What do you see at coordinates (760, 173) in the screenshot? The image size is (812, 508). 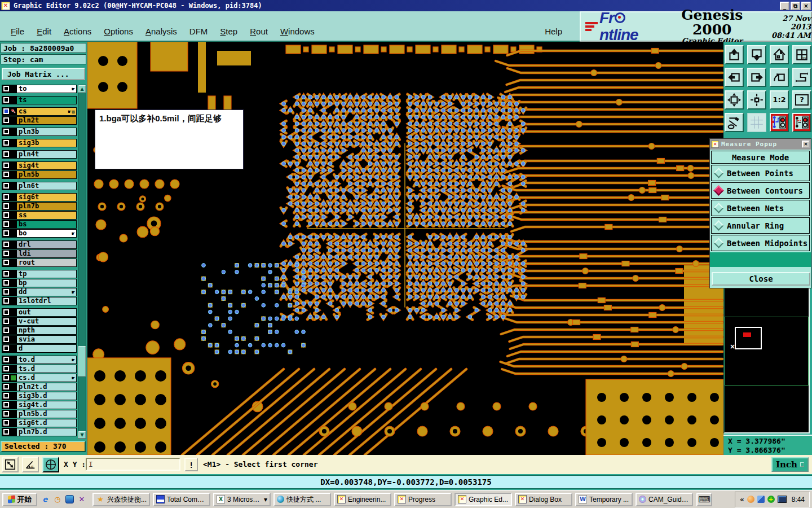 I see `measure-option-between-points: Between Points` at bounding box center [760, 173].